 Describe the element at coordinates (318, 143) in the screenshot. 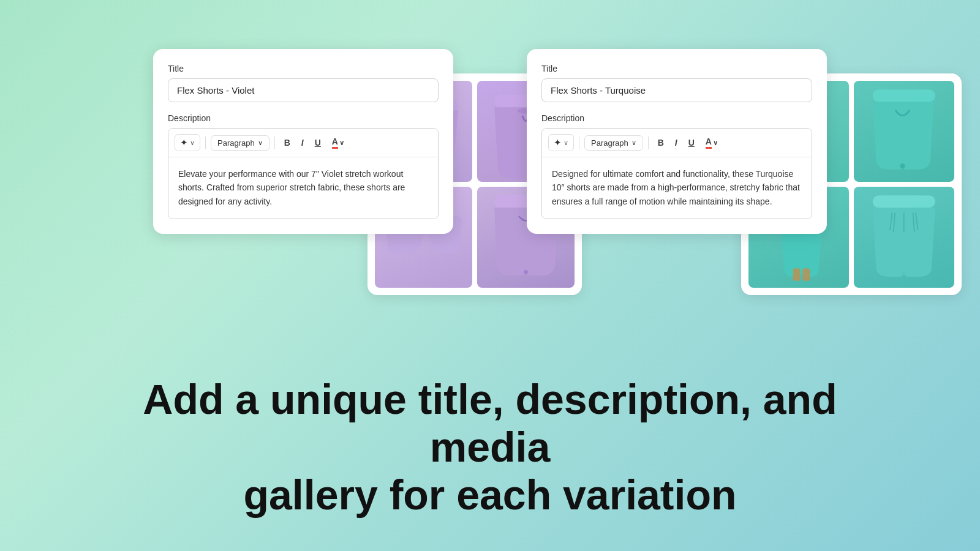

I see `violet-underline-button: U` at that location.